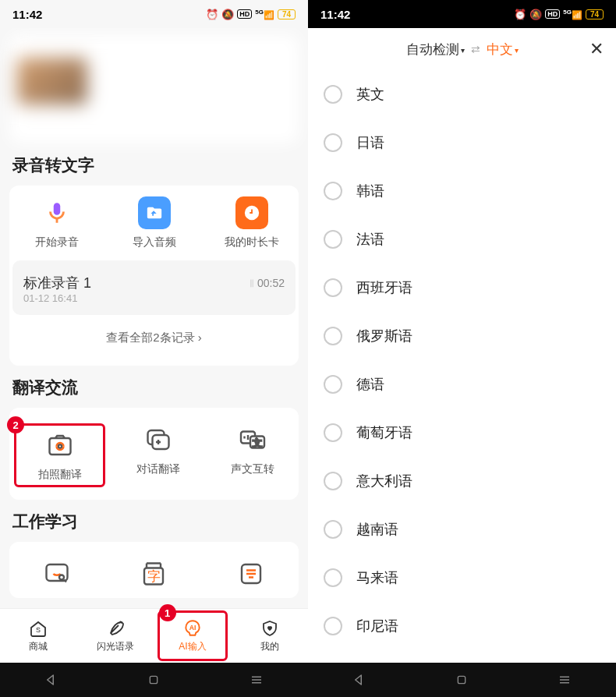  Describe the element at coordinates (462, 94) in the screenshot. I see `lang-option: 英文` at that location.